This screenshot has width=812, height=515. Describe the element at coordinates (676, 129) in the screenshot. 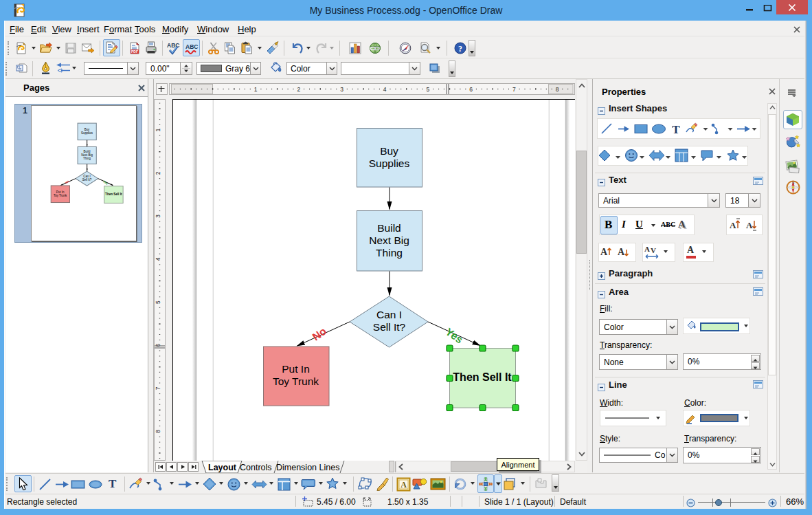

I see `svg-text: T` at that location.